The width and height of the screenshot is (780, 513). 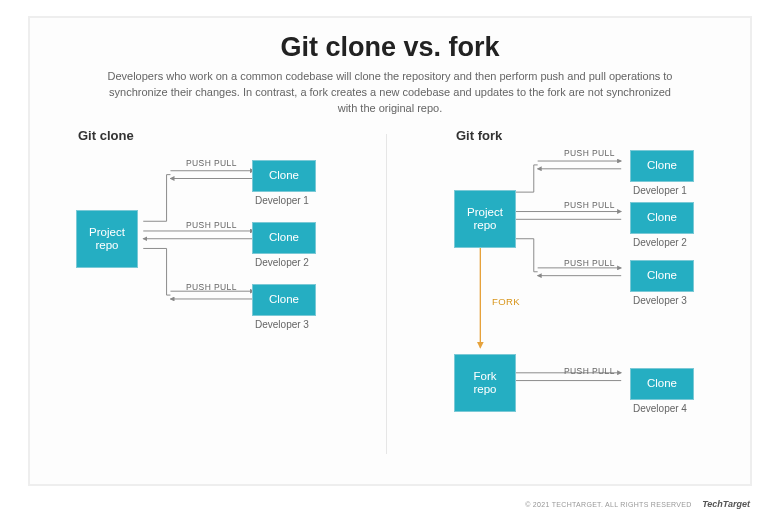 What do you see at coordinates (662, 276) in the screenshot?
I see `box-clone-right-3: Clone` at bounding box center [662, 276].